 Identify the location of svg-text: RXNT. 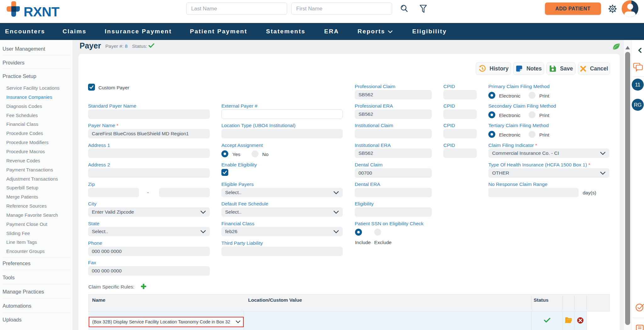
(42, 12).